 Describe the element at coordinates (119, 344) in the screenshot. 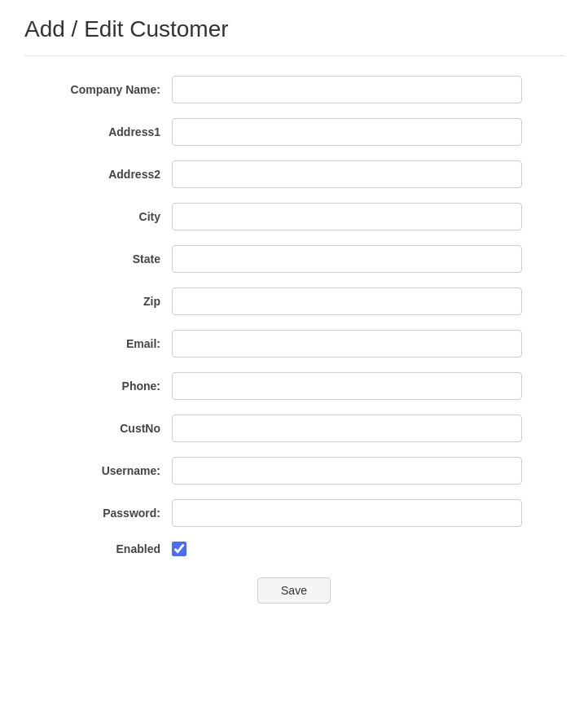

I see `label-email: Email:` at that location.